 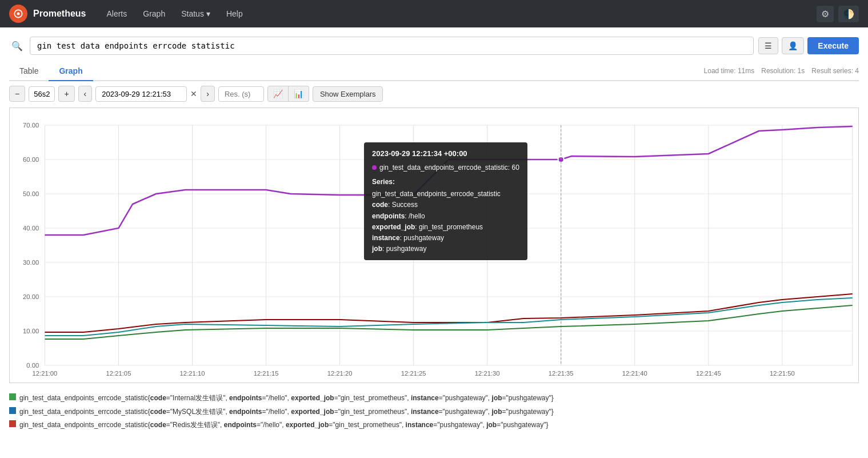 I want to click on nav-links: Alerts Graph Status ▾ Help, so click(x=174, y=14).